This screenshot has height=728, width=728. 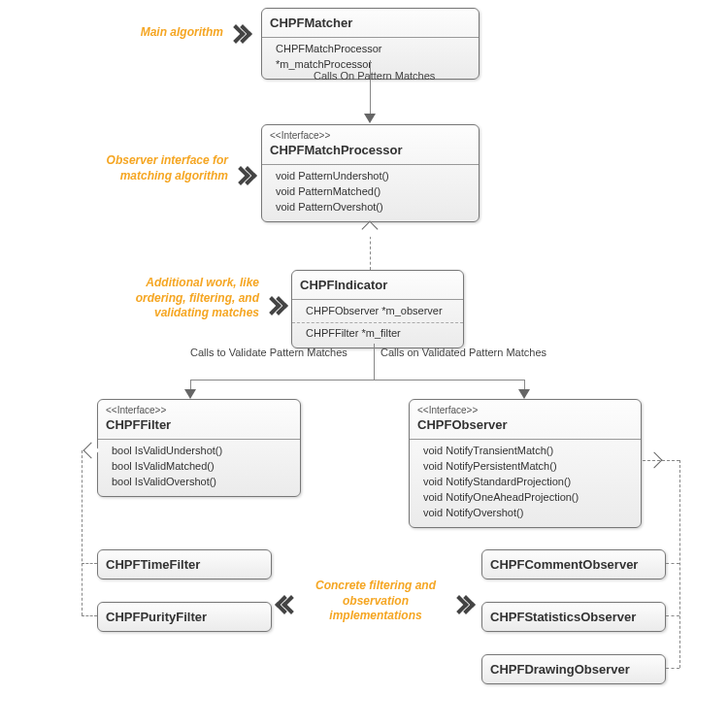 What do you see at coordinates (574, 617) in the screenshot?
I see `class-chpf-statistics-observer: CHPFStatisticsObserver` at bounding box center [574, 617].